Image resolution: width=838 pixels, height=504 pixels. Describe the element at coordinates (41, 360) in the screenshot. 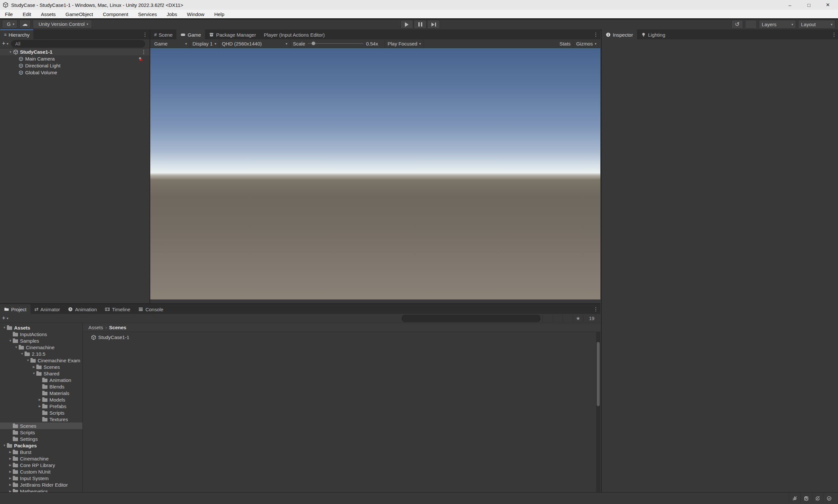

I see `project-tree-item: ▼Cinemachine Exam` at that location.